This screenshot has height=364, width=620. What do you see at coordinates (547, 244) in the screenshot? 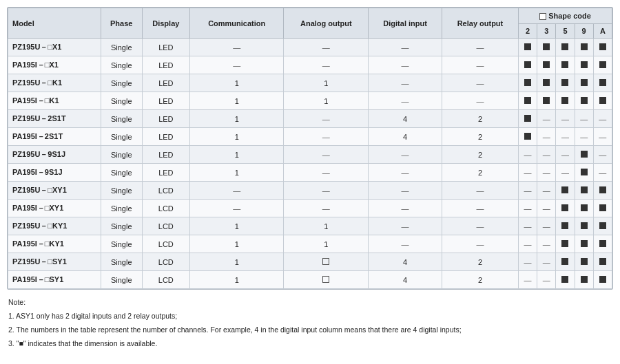
I see `s3-cell: —` at bounding box center [547, 244].